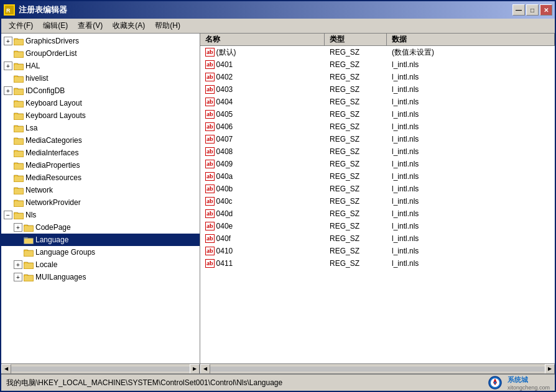 Image resolution: width=556 pixels, height=392 pixels. What do you see at coordinates (378, 251) in the screenshot?
I see `table-row: ab0410REG_SZl_intl.nls` at bounding box center [378, 251].